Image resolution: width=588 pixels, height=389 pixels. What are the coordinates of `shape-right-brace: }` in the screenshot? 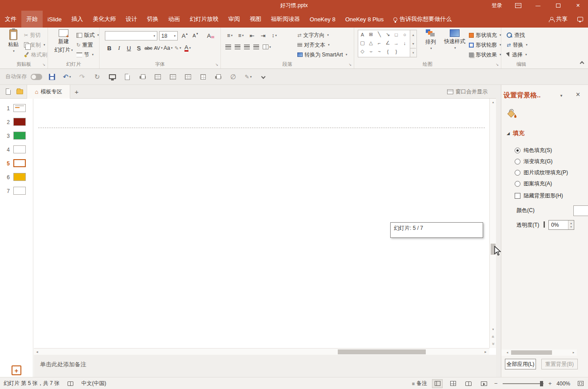 It's located at (396, 52).